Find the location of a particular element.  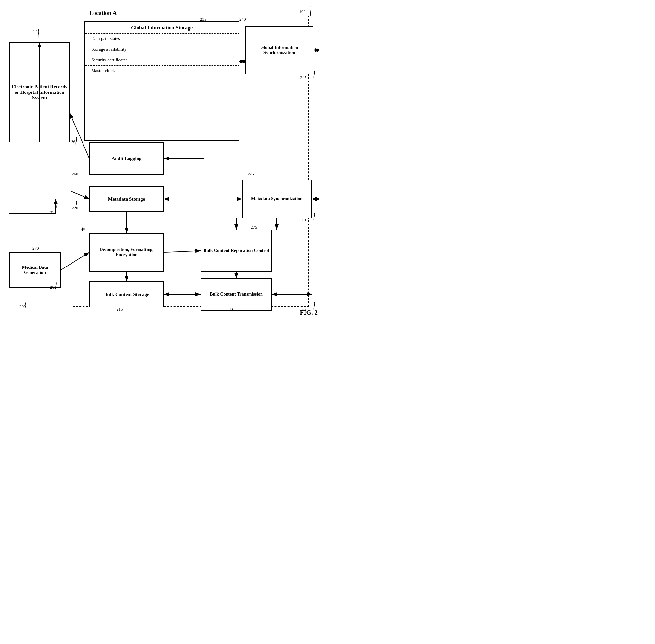

gis-row-storage: Storage availability is located at coordinates (162, 49).